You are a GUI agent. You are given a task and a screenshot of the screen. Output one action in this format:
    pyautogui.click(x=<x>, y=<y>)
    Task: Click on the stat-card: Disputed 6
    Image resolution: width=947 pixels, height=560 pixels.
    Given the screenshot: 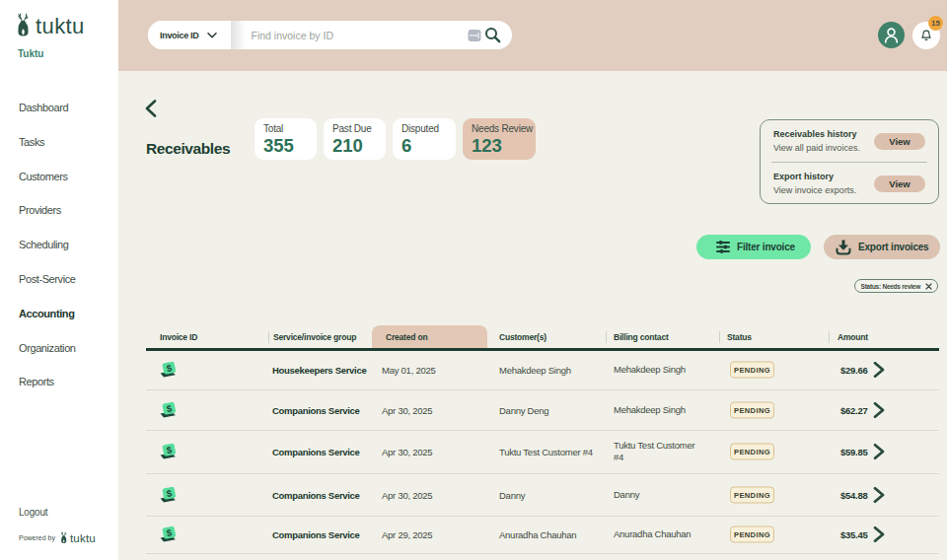 What is the action you would take?
    pyautogui.click(x=424, y=139)
    